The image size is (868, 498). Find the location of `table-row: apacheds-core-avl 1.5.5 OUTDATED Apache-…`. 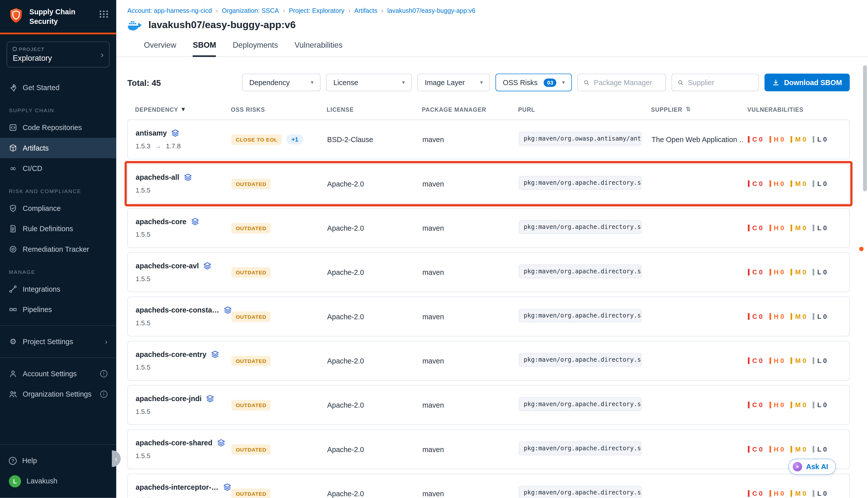

table-row: apacheds-core-avl 1.5.5 OUTDATED Apache-… is located at coordinates (489, 272).